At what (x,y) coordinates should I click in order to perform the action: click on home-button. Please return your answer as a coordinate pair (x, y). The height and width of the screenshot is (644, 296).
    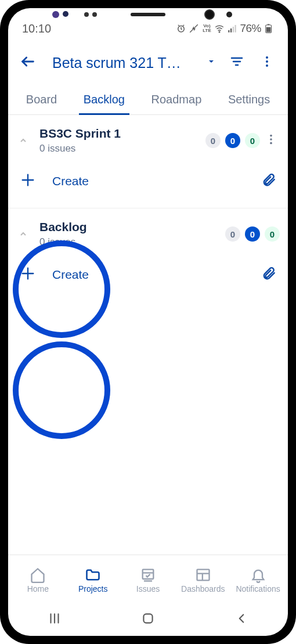
    Looking at the image, I should click on (148, 618).